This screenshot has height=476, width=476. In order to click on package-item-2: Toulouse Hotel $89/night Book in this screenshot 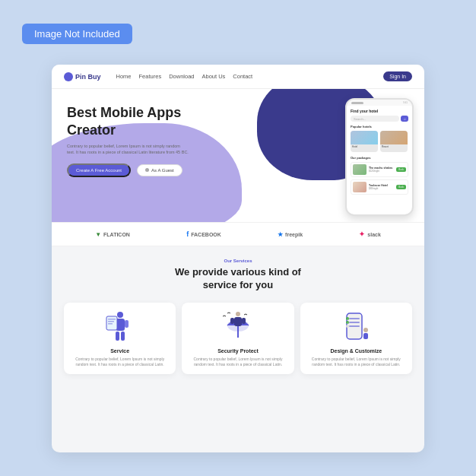, I will do `click(379, 187)`.